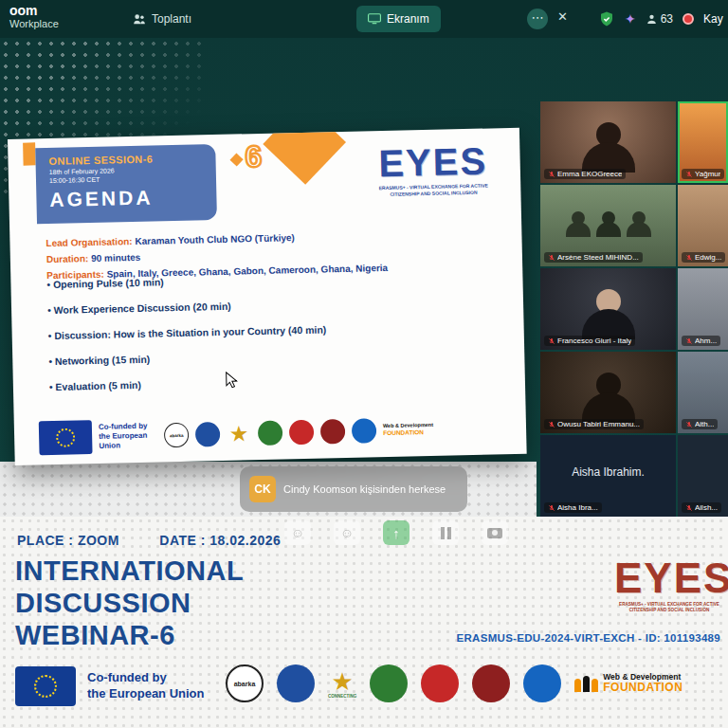 The image size is (728, 728). Describe the element at coordinates (609, 309) in the screenshot. I see `video-tile-francesco: Francesco Giuri - Italy` at that location.